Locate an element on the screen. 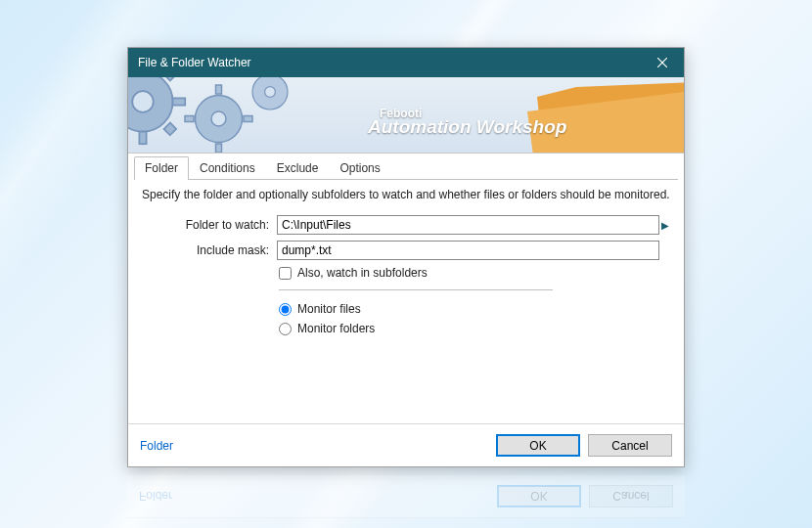 The width and height of the screenshot is (812, 528). tab-folder: Folder is located at coordinates (161, 168).